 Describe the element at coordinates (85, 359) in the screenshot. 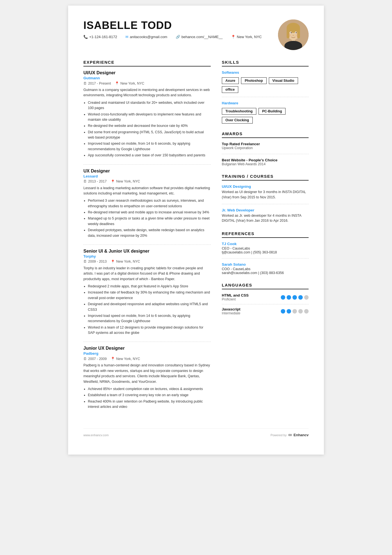

I see `calendar-icon-4: 🗓` at that location.